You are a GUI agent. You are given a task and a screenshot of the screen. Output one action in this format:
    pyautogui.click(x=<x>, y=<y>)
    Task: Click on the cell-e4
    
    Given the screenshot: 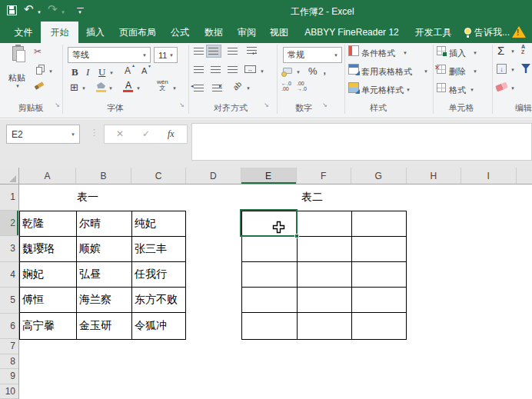 What is the action you would take?
    pyautogui.click(x=270, y=275)
    